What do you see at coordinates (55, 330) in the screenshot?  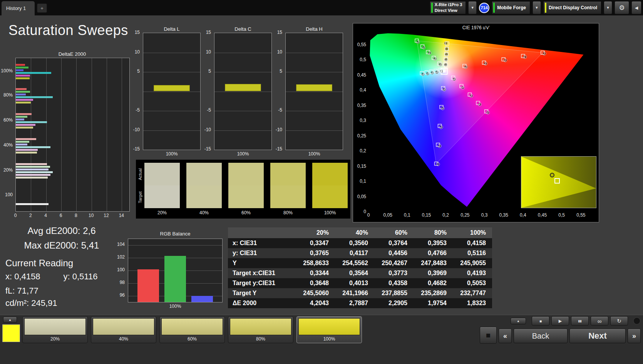 I see `saturation-patch-button: 20%` at bounding box center [55, 330].